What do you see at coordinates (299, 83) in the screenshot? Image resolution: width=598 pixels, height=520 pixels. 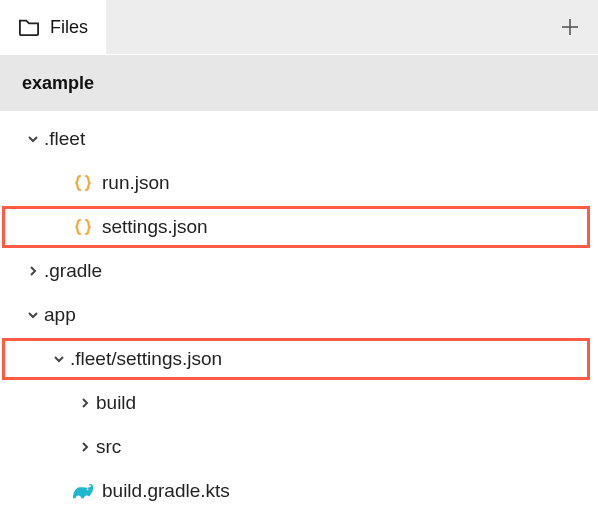 I see `project-root: example` at bounding box center [299, 83].